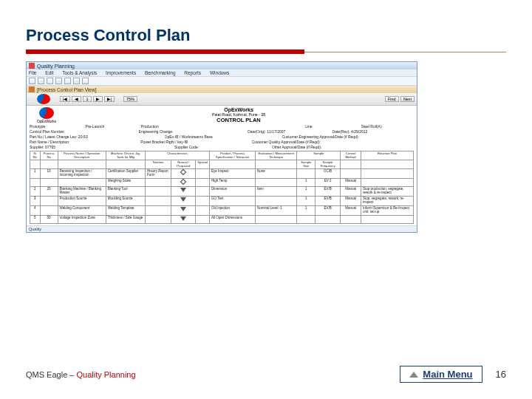 Image resolution: width=532 pixels, height=399 pixels. Describe the element at coordinates (233, 211) in the screenshot. I see `table-cell: Old Injection` at that location.